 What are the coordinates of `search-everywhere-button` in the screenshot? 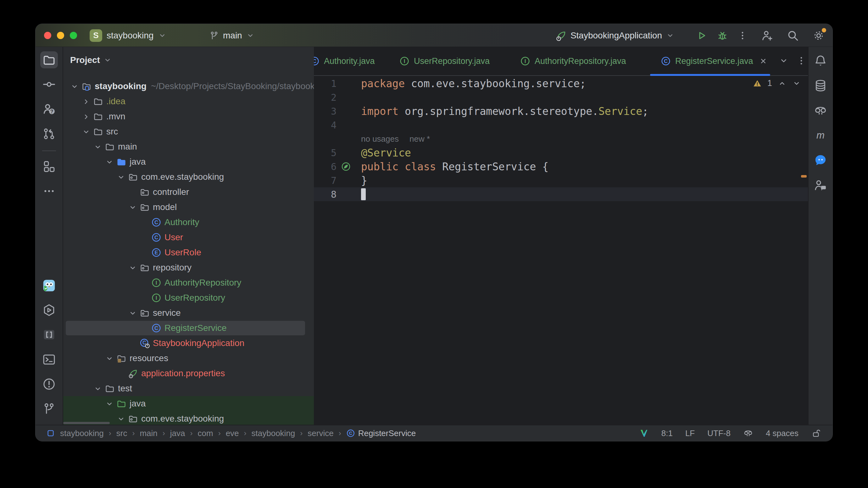 It's located at (793, 36).